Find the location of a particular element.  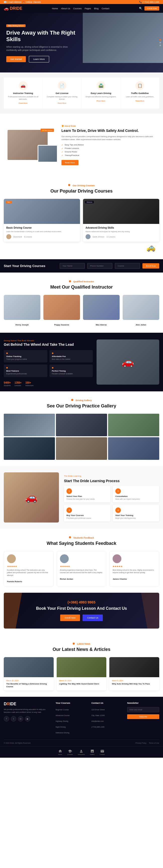

bottom-nav-instructor: Instructors is located at coordinates (82, 752).